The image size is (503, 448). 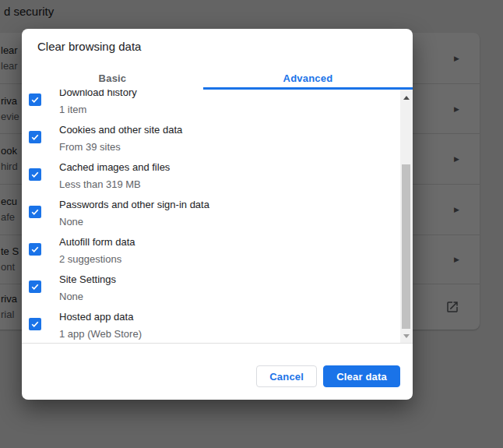 I want to click on item-label: Autofill form data, so click(x=97, y=242).